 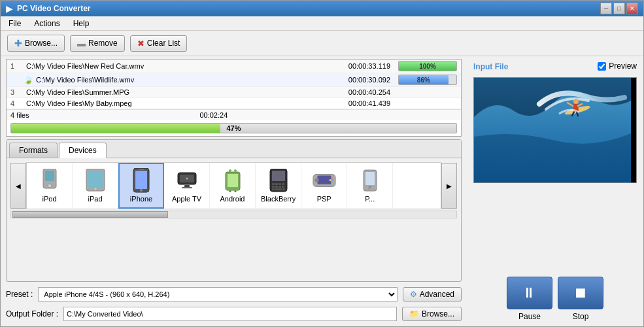 What do you see at coordinates (619, 9) in the screenshot?
I see `titlebar-buttons: ─ □ ✕` at bounding box center [619, 9].